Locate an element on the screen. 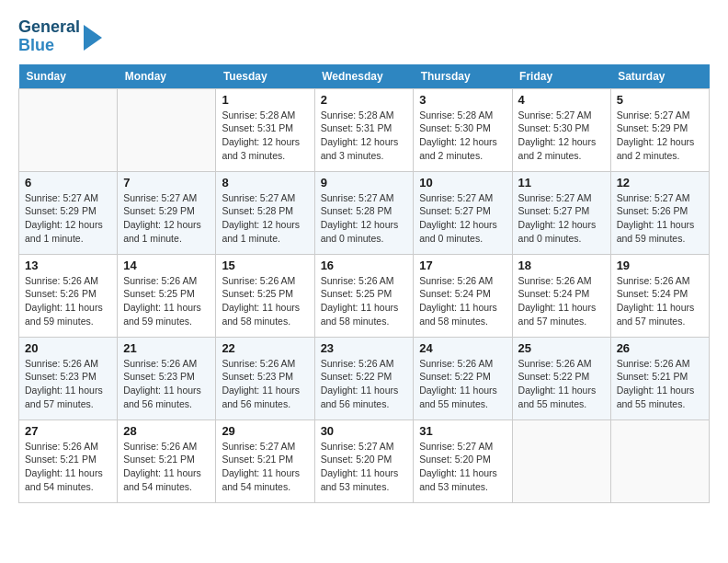  calendar-cell: 14Sunrise: 5:26 AM Sunset: 5:25 PM Dayli… is located at coordinates (167, 295).